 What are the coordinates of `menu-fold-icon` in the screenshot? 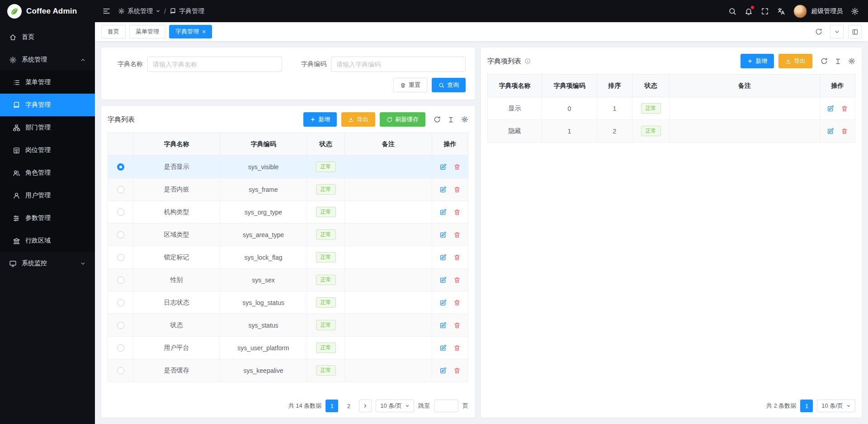 It's located at (107, 11).